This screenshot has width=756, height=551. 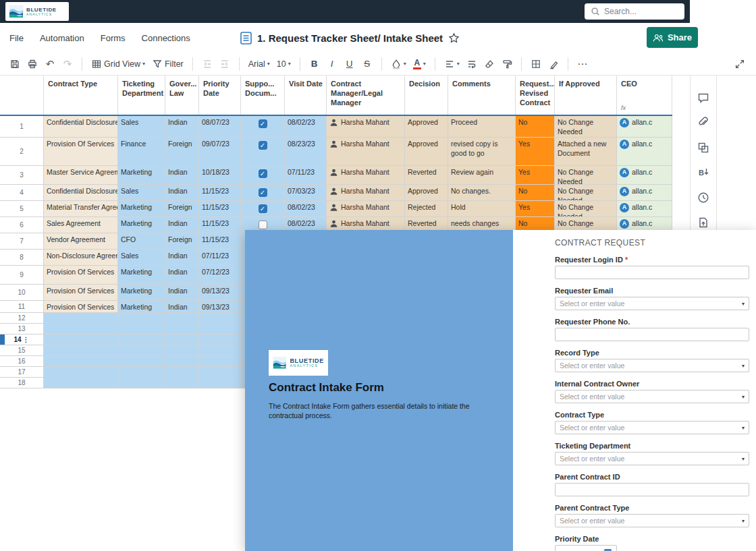 I want to click on column-header-priority: Priority Date, so click(x=220, y=95).